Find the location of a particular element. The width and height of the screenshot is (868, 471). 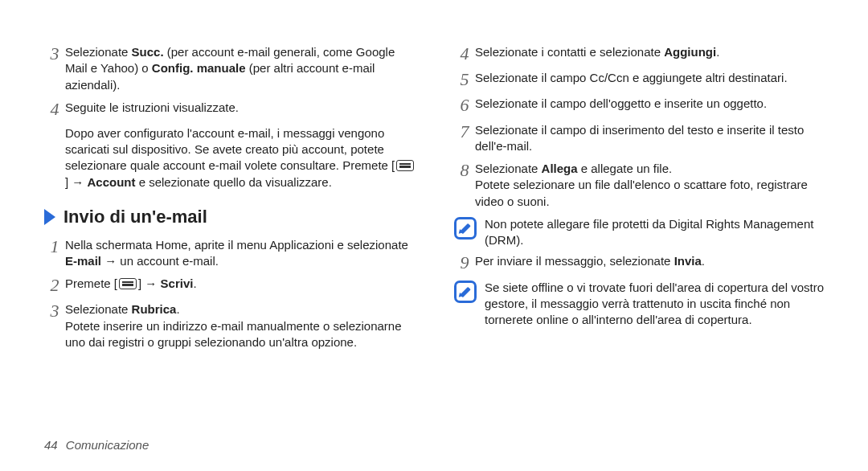

bold-aggiungi: Aggiungi is located at coordinates (690, 51).